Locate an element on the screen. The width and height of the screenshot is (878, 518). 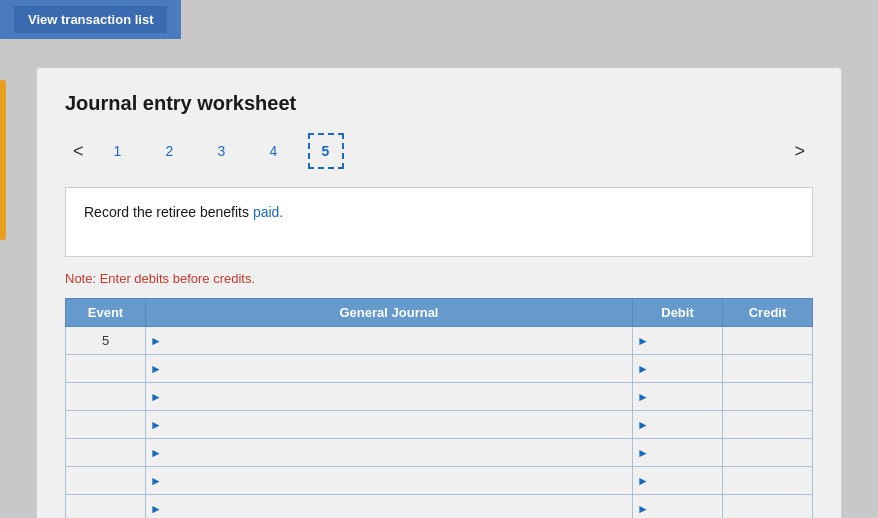
debit-arrow-4: ► is located at coordinates (643, 425).